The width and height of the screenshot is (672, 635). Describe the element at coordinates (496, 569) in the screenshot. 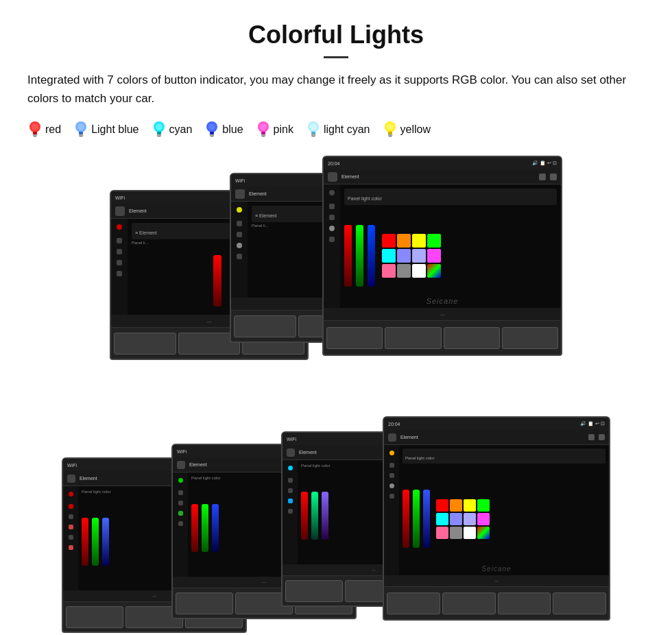

I see `watermark-bottom: Seicane` at that location.